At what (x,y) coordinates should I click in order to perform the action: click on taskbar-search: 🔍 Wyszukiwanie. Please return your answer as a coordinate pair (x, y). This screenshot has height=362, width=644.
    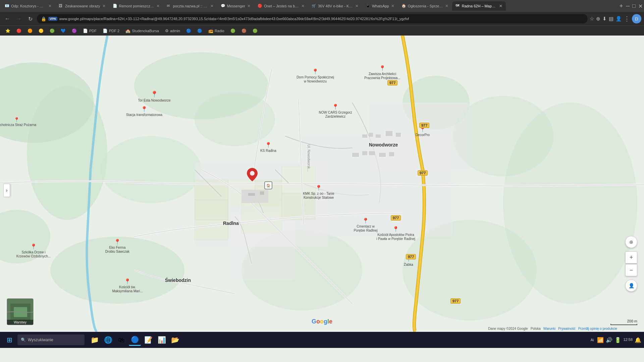
    Looking at the image, I should click on (51, 340).